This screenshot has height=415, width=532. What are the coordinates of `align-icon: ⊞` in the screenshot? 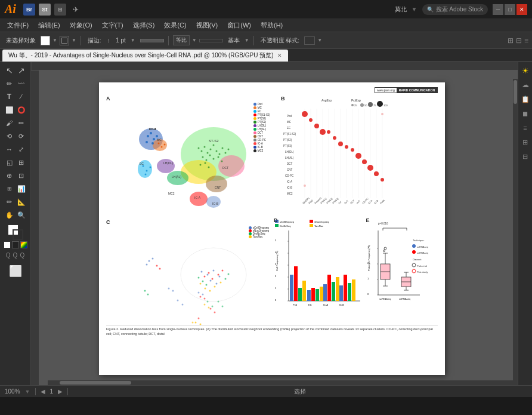 It's located at (511, 41).